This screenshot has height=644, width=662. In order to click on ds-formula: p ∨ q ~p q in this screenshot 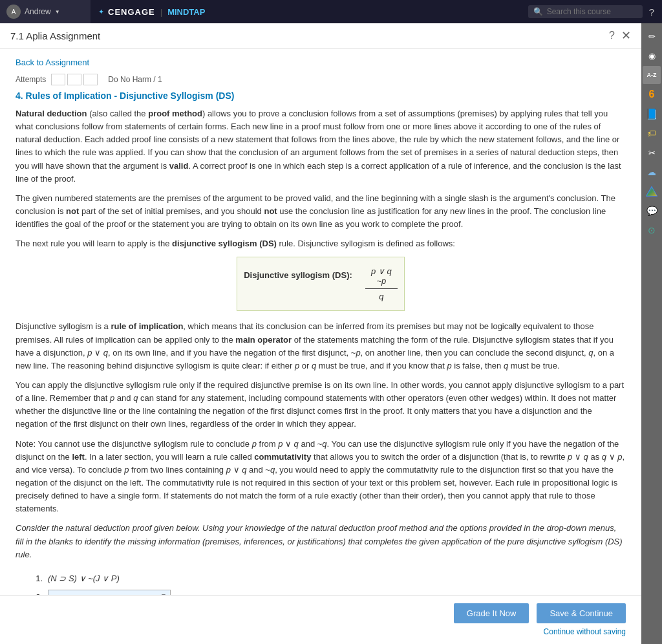, I will do `click(381, 284)`.